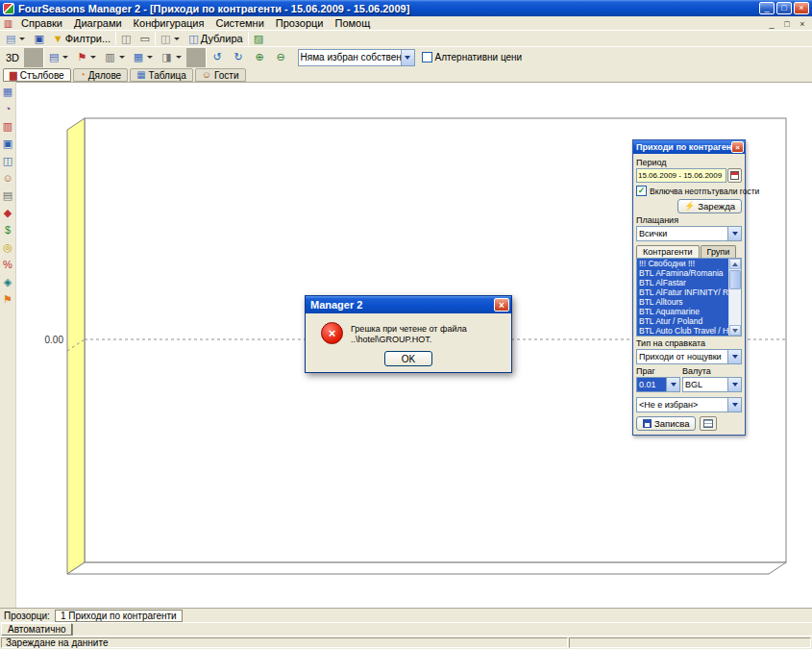 This screenshot has height=649, width=812. What do you see at coordinates (681, 175) in the screenshot?
I see `period-input: 15.06.2009 - 15.06.2009` at bounding box center [681, 175].